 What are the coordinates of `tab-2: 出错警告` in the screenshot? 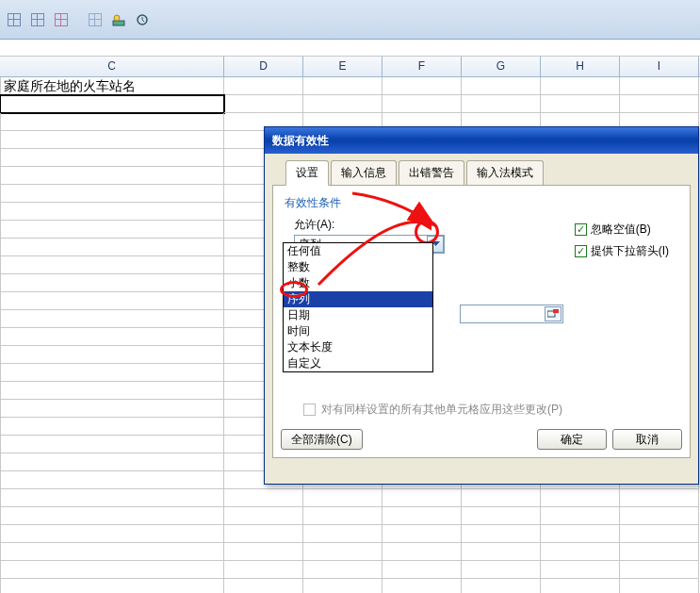 It's located at (431, 173).